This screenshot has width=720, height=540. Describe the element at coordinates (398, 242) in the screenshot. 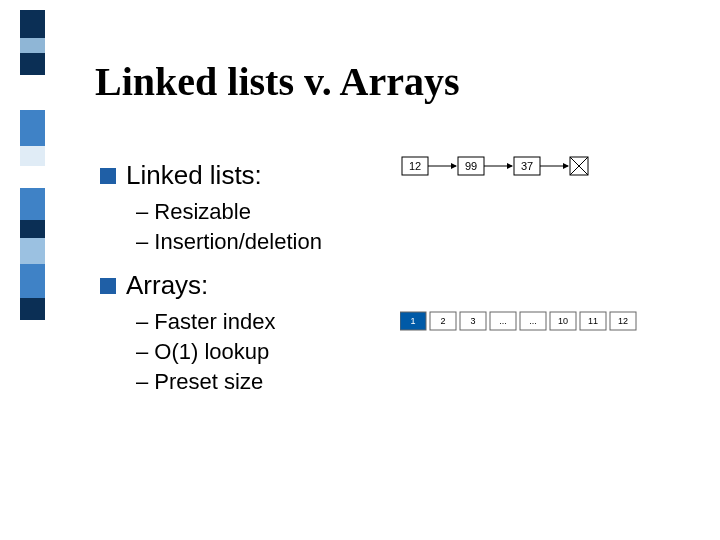

I see `list-item: – Insertion/deletion` at that location.